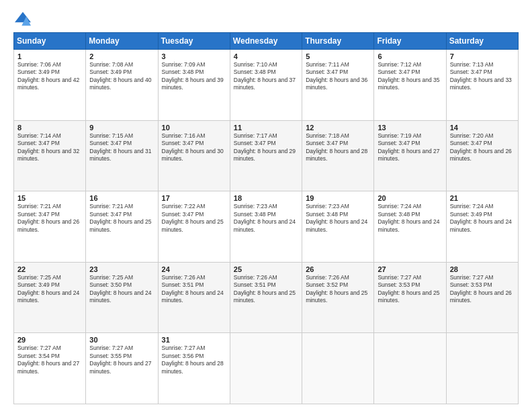 This screenshot has height=411, width=532. What do you see at coordinates (193, 298) in the screenshot?
I see `calendar-cell: 24Sunrise: 7:26 AMSunset: 3:51 PMDayligh…` at bounding box center [193, 298].